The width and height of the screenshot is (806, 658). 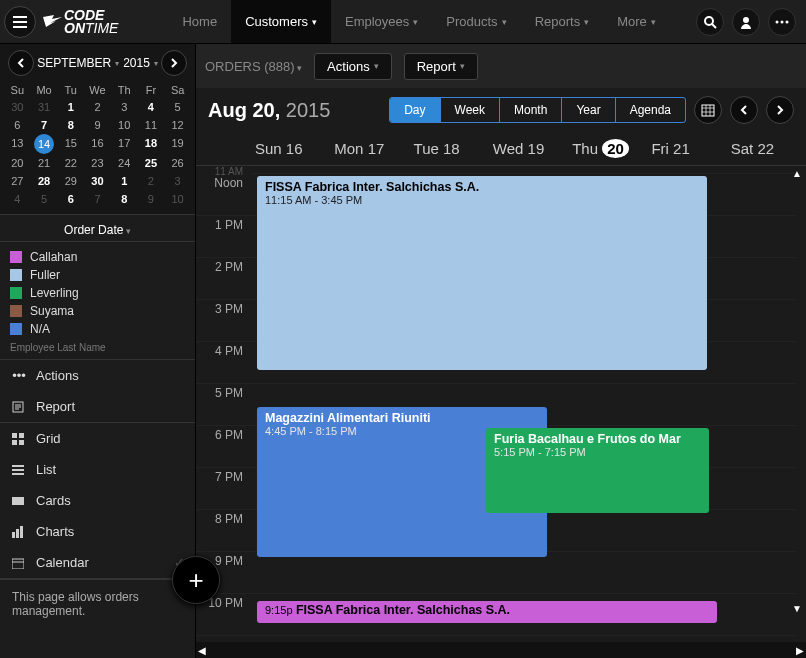 What do you see at coordinates (44, 181) in the screenshot?
I see `mini-day: 28` at bounding box center [44, 181].